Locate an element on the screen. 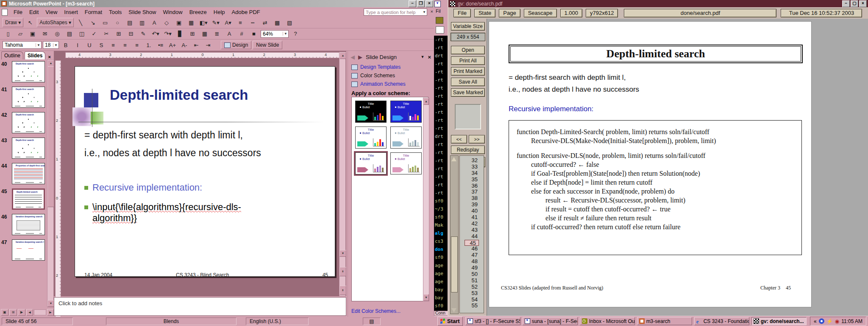 This screenshot has height=326, width=868. page-number-item: 54 is located at coordinates (472, 300).